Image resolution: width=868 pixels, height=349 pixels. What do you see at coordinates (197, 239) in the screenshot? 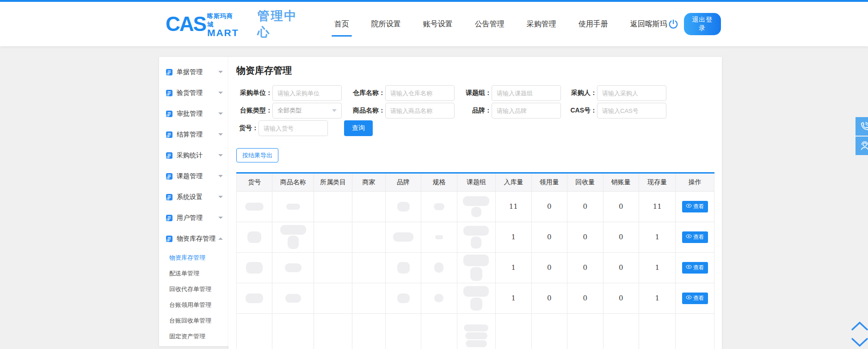
I see `sidebar-item-label: 物资库存管理` at bounding box center [197, 239].